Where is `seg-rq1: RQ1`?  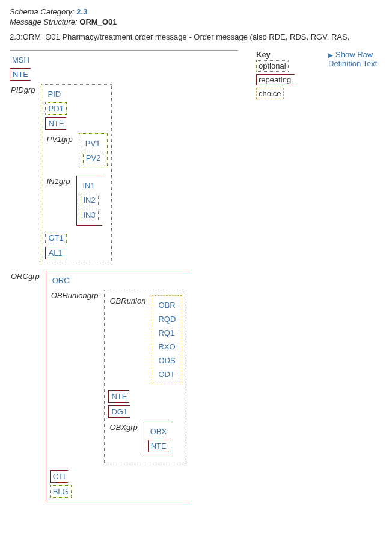 seg-rq1: RQ1 is located at coordinates (166, 333).